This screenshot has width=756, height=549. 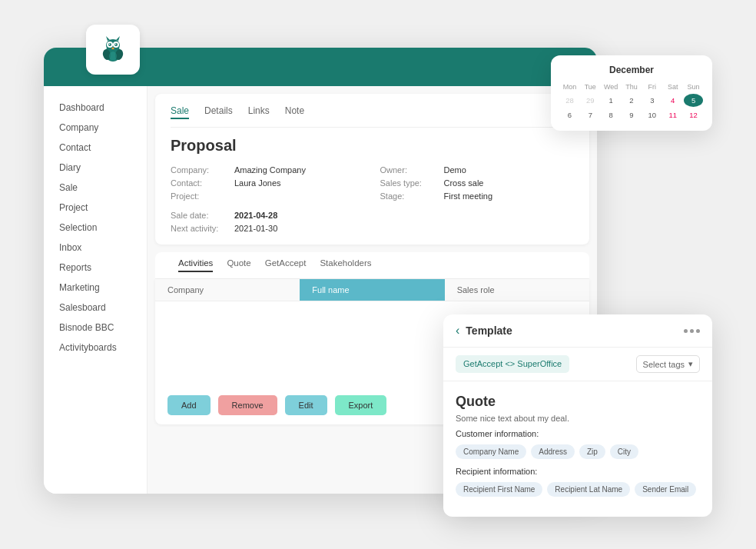 What do you see at coordinates (632, 87) in the screenshot?
I see `cal-header-thu: Thu` at bounding box center [632, 87].